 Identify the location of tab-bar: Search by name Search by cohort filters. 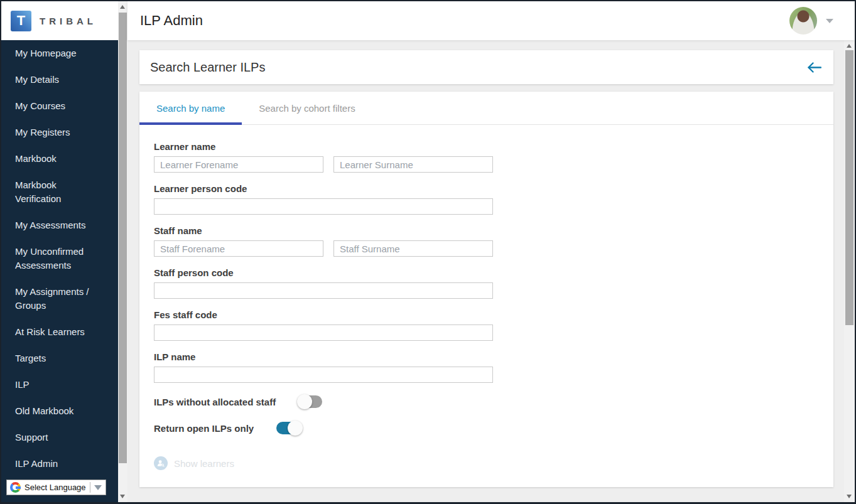
(486, 108).